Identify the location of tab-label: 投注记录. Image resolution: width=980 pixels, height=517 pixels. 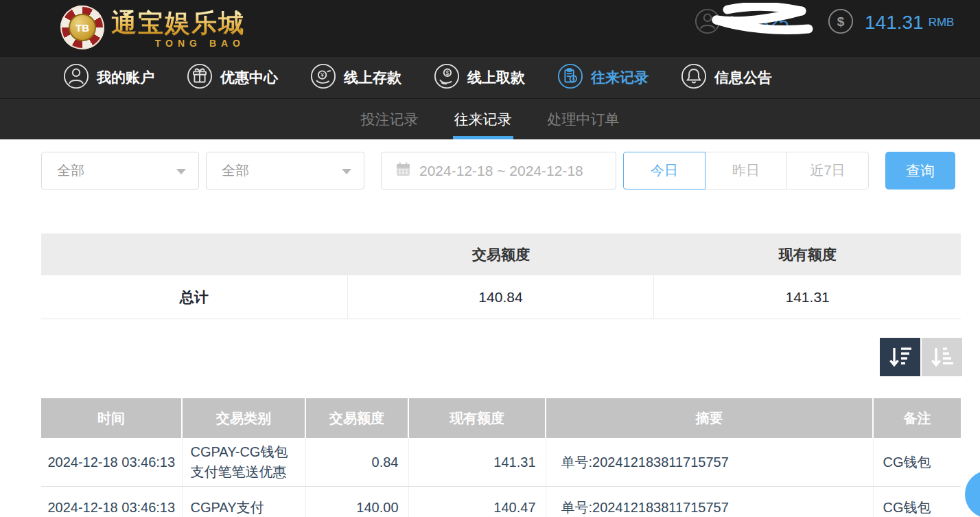
(390, 119).